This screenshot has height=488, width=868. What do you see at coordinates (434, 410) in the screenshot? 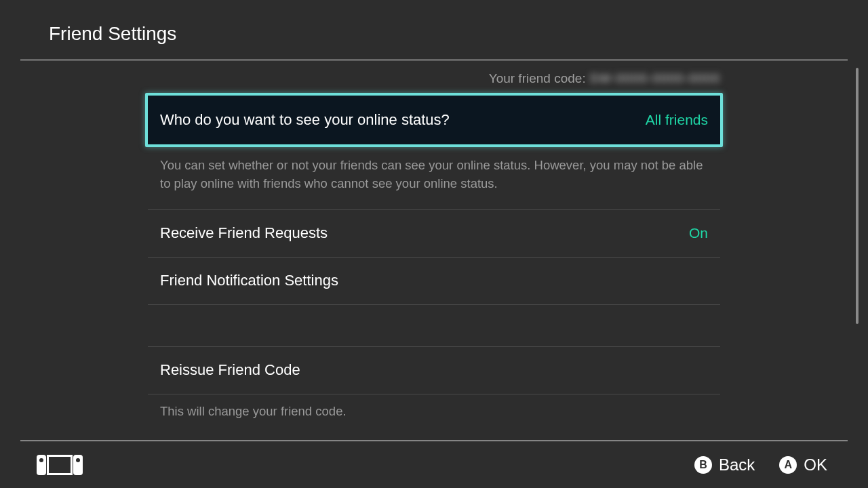
I see `reissue-friend-code-description: This will change your friend code.` at bounding box center [434, 410].